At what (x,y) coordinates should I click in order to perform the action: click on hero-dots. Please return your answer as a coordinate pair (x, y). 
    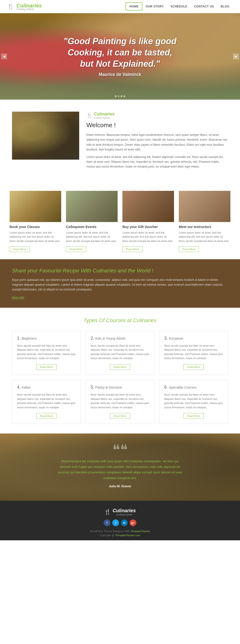
    Looking at the image, I should click on (120, 96).